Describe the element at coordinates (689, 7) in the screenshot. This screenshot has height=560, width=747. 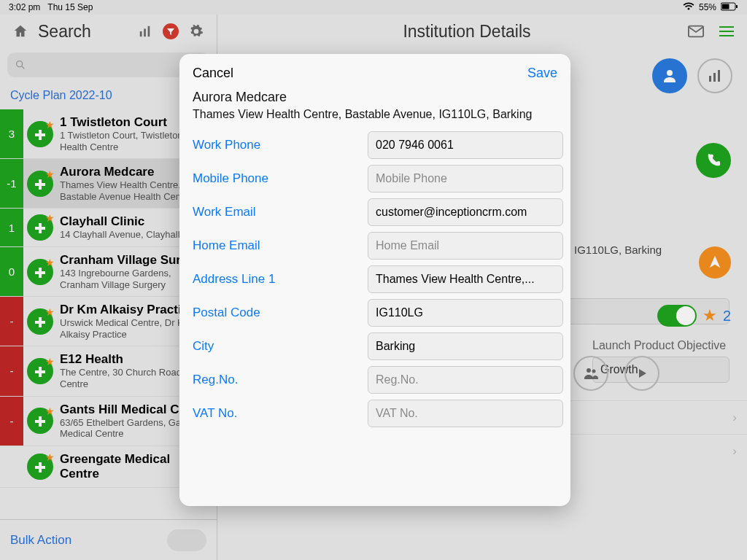
I see `wifi-icon` at that location.